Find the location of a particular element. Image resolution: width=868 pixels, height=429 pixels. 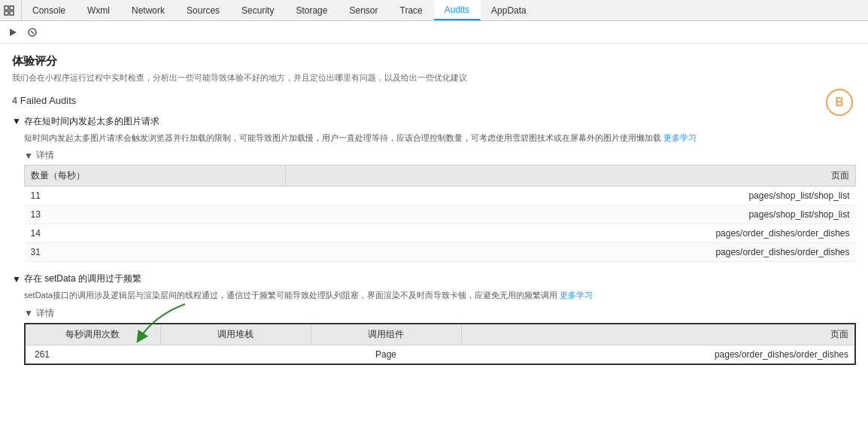

tab-bar: Console Wxml Network Sources Security St… is located at coordinates (434, 11).